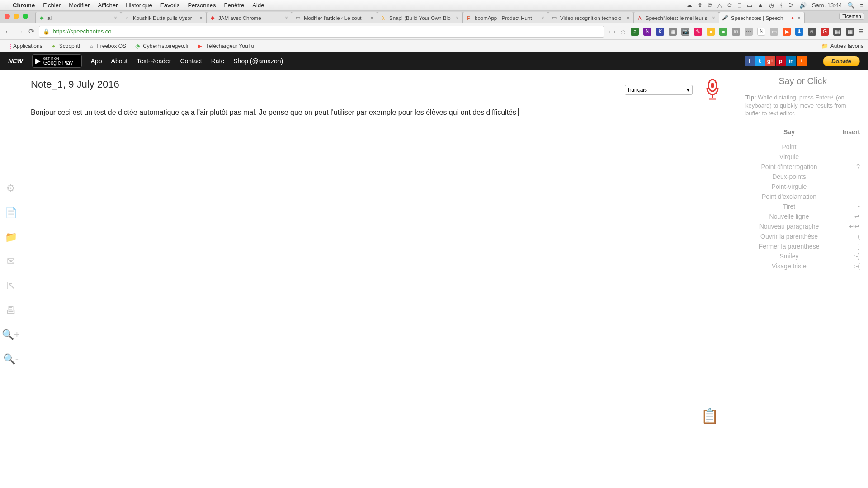 The width and height of the screenshot is (868, 488). Describe the element at coordinates (11, 359) in the screenshot. I see `zoom-out-icon: 🔍-` at that location.